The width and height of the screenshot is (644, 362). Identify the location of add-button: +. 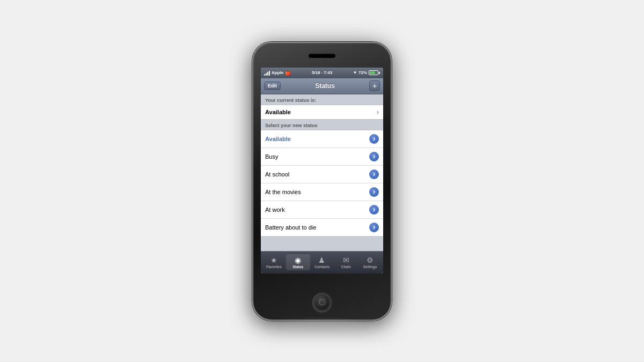
(375, 86).